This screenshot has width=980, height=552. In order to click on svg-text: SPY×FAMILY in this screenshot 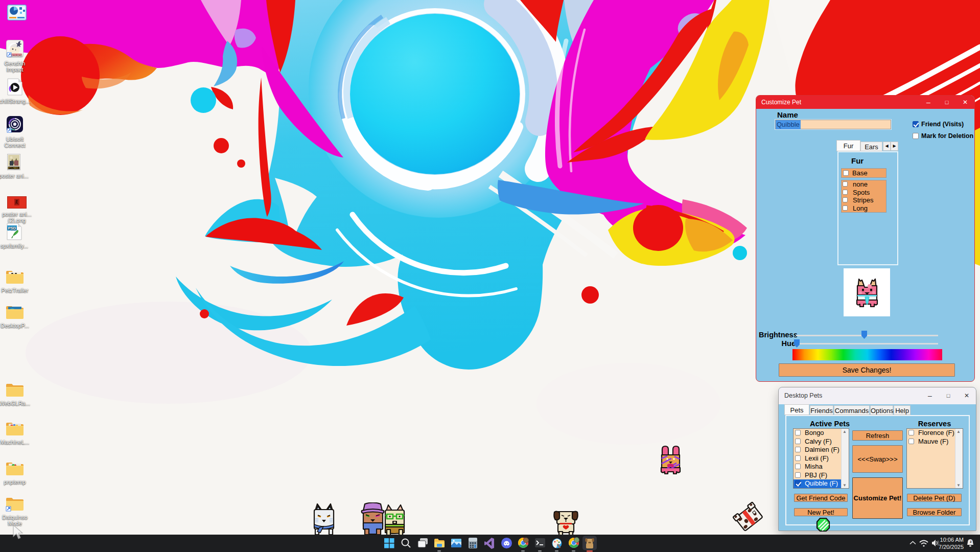, I will do `click(14, 168)`.